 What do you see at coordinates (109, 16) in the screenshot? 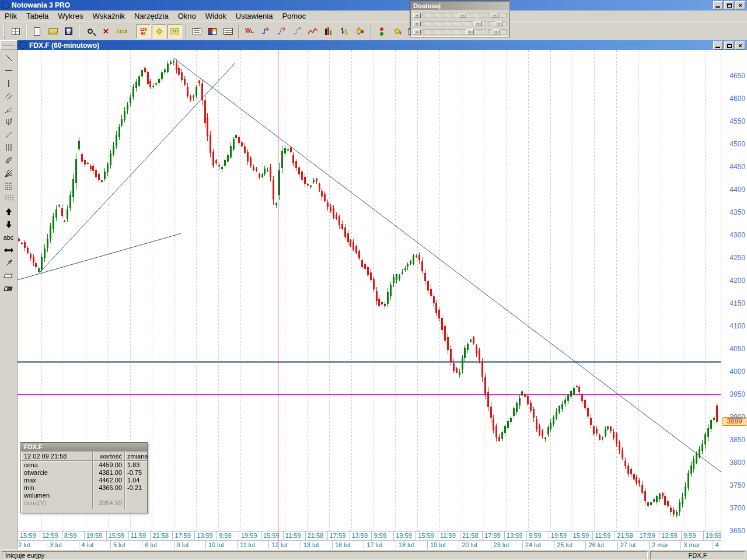
I see `menu-item-3: Wskaźnik` at bounding box center [109, 16].